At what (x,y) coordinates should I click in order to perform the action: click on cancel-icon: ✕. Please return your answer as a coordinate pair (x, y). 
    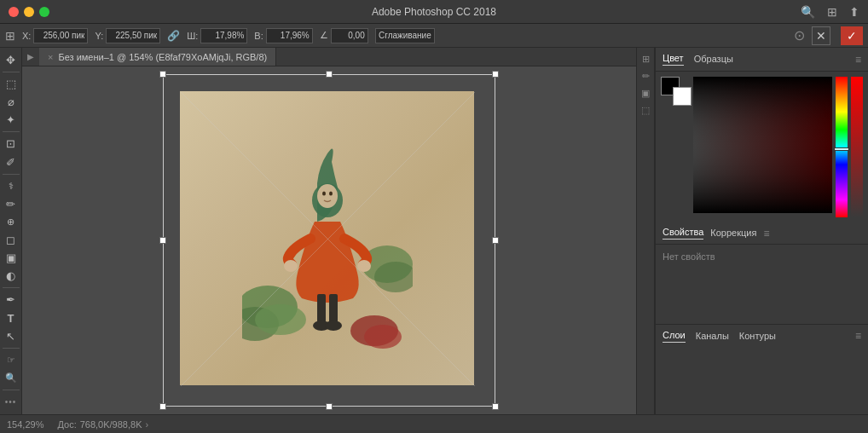
    Looking at the image, I should click on (821, 36).